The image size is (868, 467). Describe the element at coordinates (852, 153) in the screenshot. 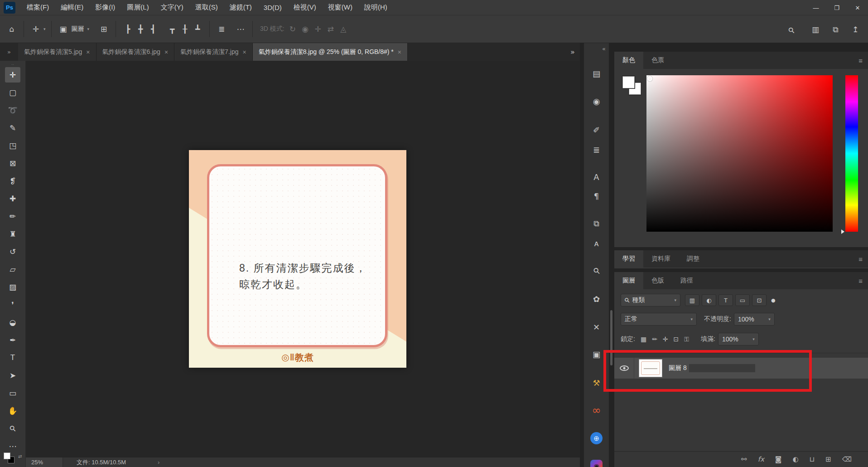

I see `hue-slider` at that location.